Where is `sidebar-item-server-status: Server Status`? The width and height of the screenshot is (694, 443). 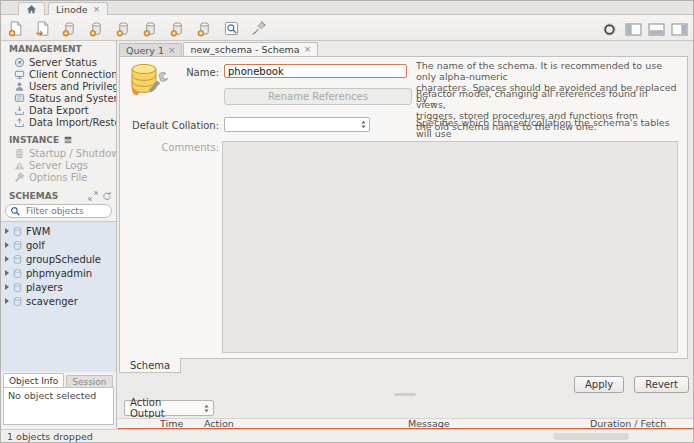
sidebar-item-server-status: Server Status is located at coordinates (58, 62).